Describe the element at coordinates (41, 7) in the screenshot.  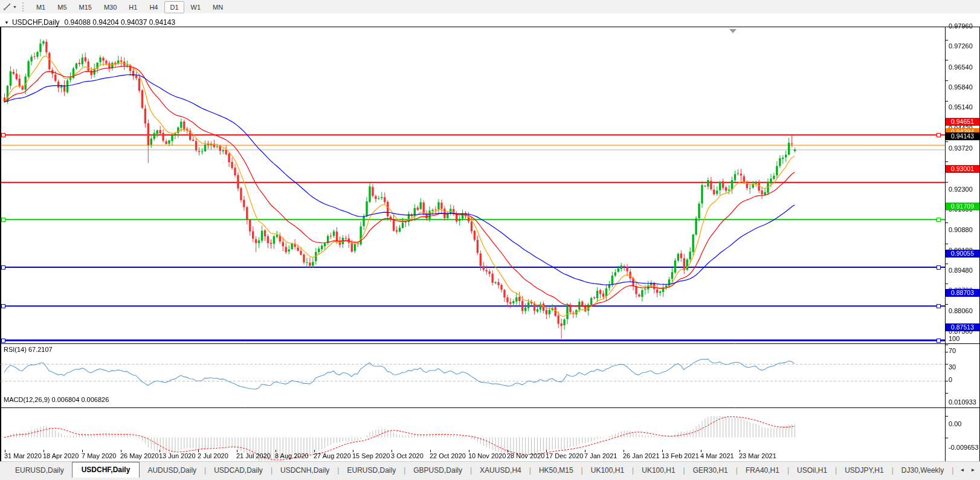
I see `timeframe-button-m1: M1` at that location.